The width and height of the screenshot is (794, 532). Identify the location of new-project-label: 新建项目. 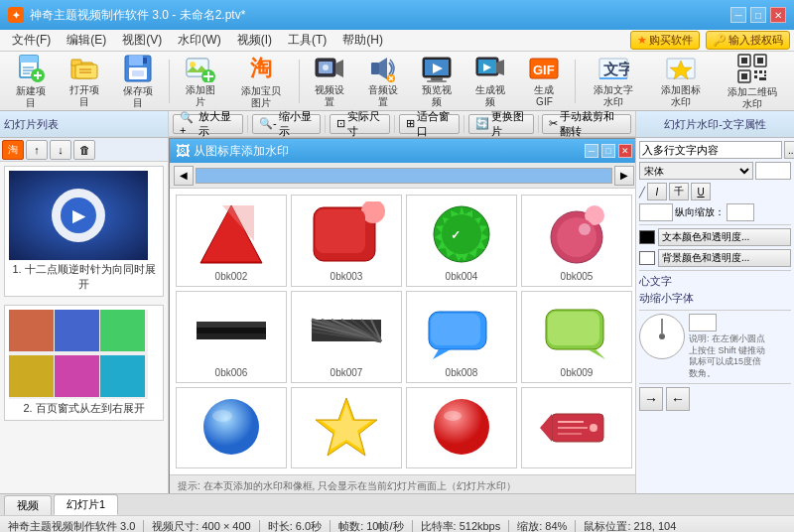
(31, 97).